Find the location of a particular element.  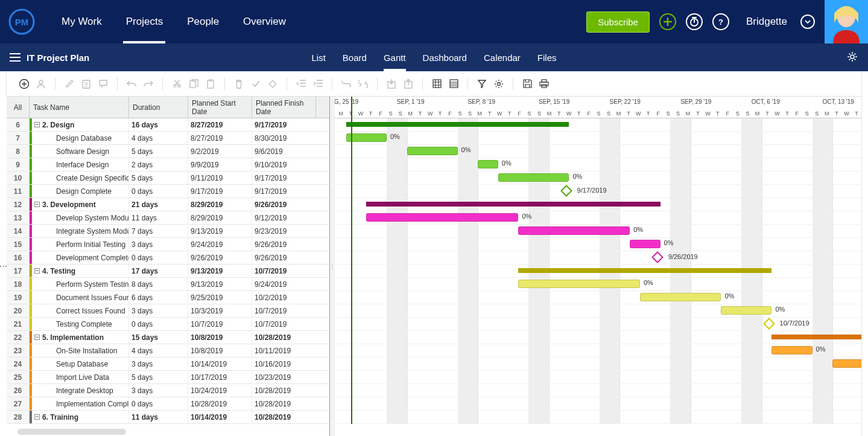

edit-button is located at coordinates (69, 84).